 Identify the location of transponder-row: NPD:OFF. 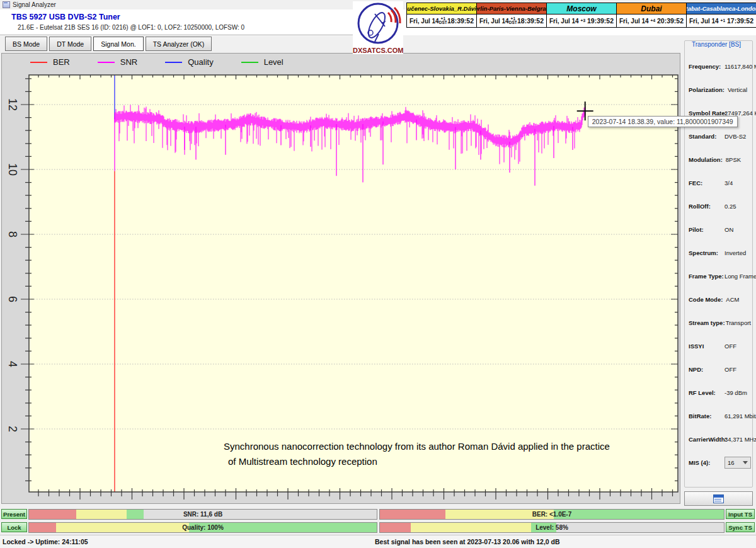
(719, 369).